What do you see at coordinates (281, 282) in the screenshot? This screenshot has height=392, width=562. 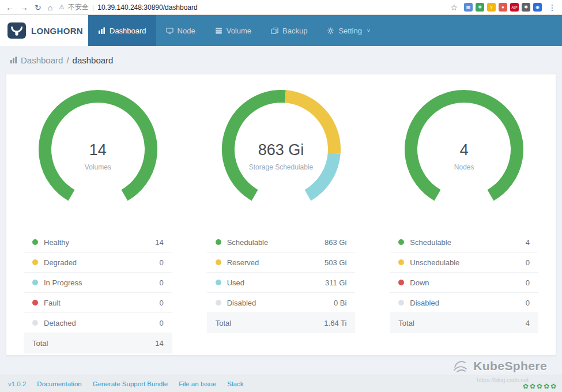 I see `storage-legend-table: Schedulable863 GiReserved503 GiUsed311 G…` at bounding box center [281, 282].